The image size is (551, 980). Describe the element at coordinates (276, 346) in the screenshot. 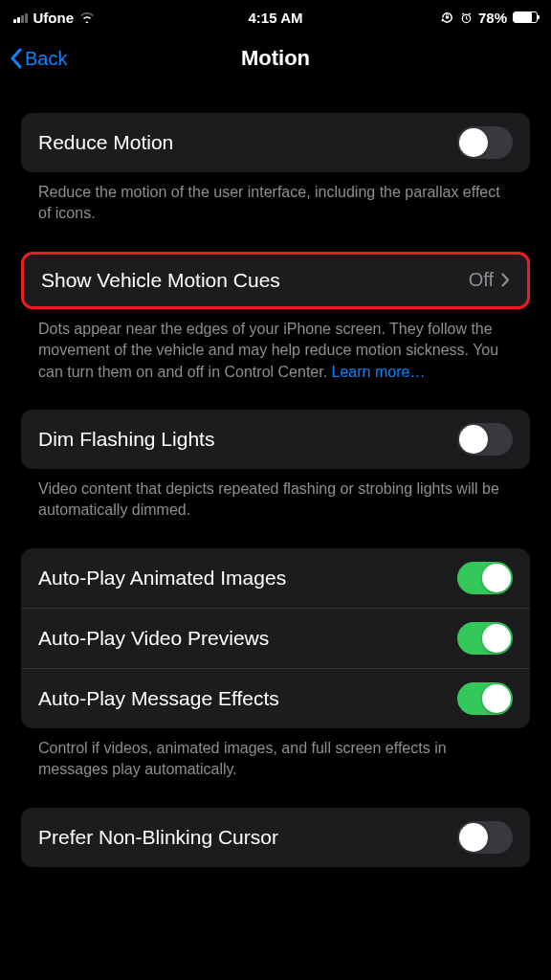

I see `footer-vehicle-cues: Dots appear near the edges of your iPhon…` at that location.